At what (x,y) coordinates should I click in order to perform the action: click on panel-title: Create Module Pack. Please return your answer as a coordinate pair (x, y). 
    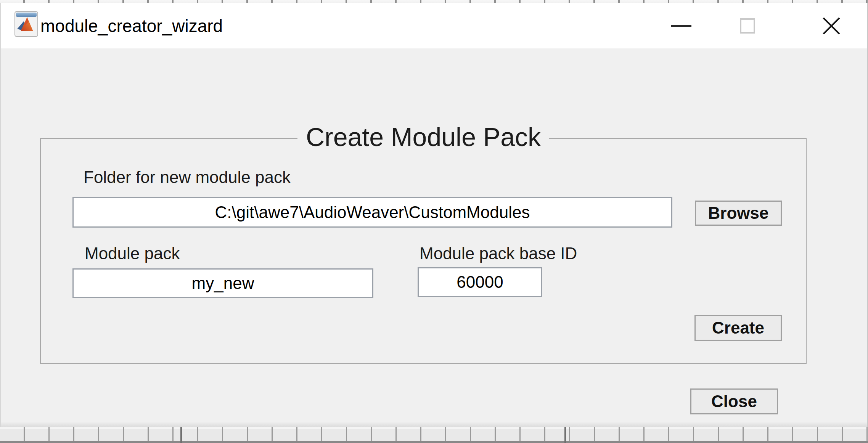
    Looking at the image, I should click on (423, 137).